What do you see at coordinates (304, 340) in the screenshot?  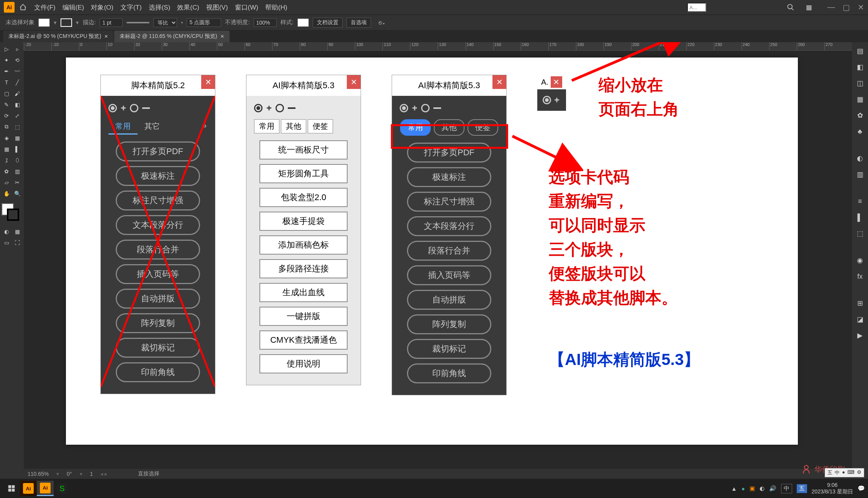 I see `script-button: CMYK查找潘通色` at bounding box center [304, 340].